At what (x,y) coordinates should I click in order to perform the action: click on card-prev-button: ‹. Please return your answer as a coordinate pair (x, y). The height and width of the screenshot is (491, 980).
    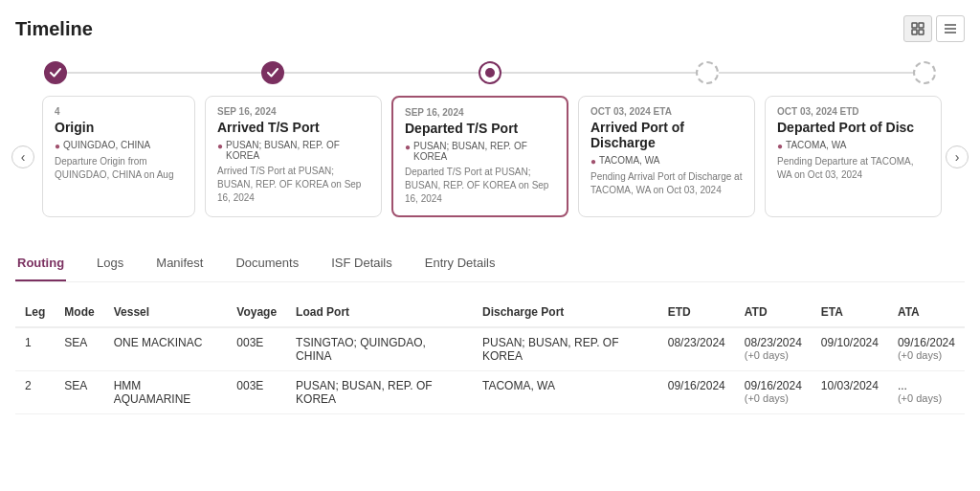
    Looking at the image, I should click on (23, 157).